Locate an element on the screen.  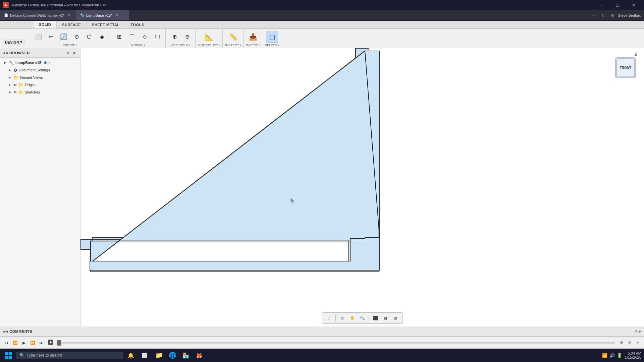
start-button is located at coordinates (9, 355).